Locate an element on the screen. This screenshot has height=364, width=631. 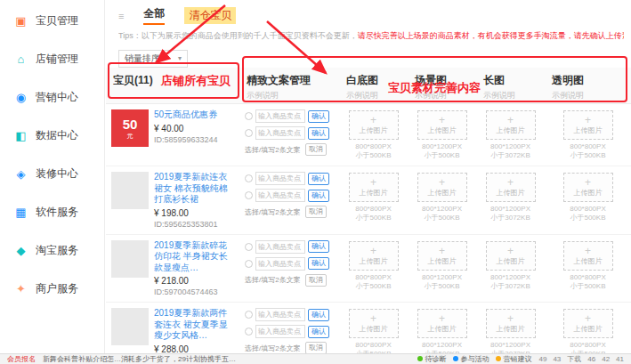
product-title-link: 2019夏季新款两件套连衣 裙女夏季显瘦少女风格… is located at coordinates (194, 325).